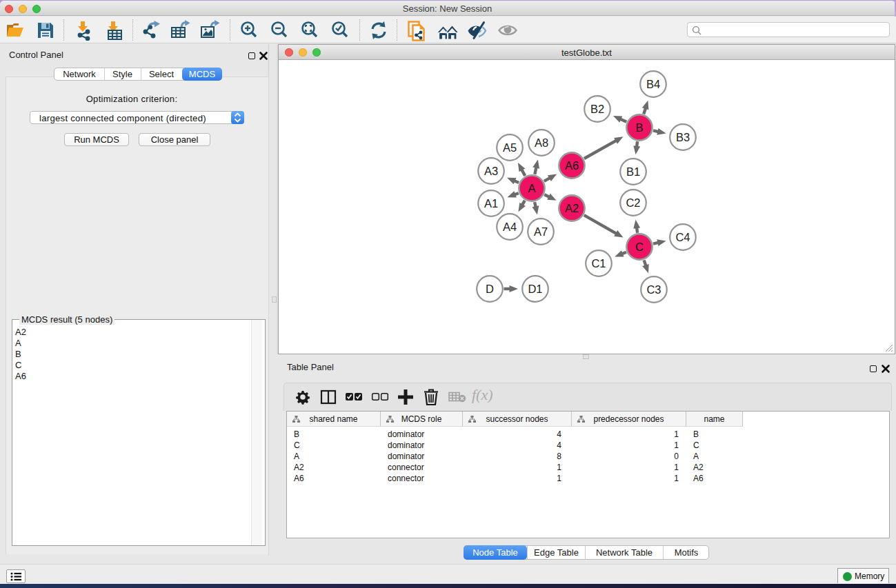 Image resolution: width=896 pixels, height=588 pixels. What do you see at coordinates (510, 148) in the screenshot?
I see `svg-text: A5` at bounding box center [510, 148].